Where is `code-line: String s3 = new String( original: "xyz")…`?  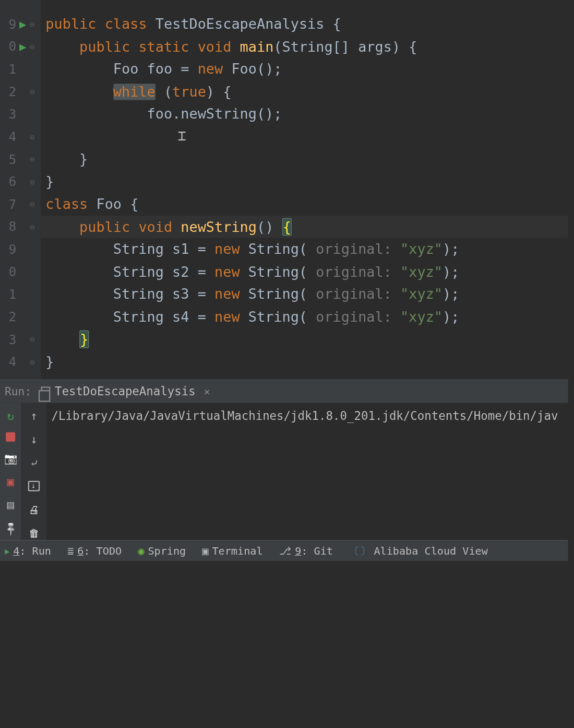 code-line: String s3 = new String( original: "xyz")… is located at coordinates (304, 295).